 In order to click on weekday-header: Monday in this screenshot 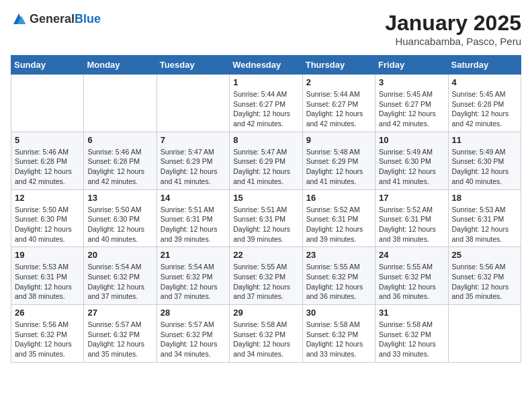, I will do `click(120, 65)`.